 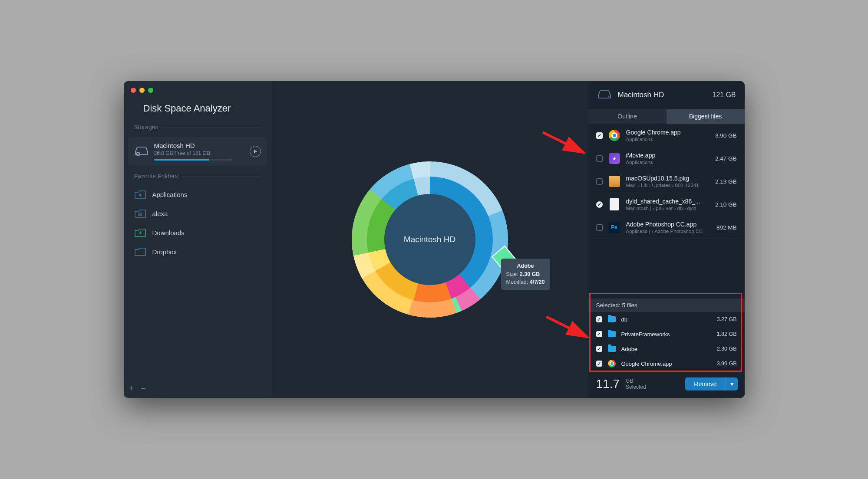 What do you see at coordinates (132, 389) in the screenshot?
I see `add-favorite-button: +` at bounding box center [132, 389].